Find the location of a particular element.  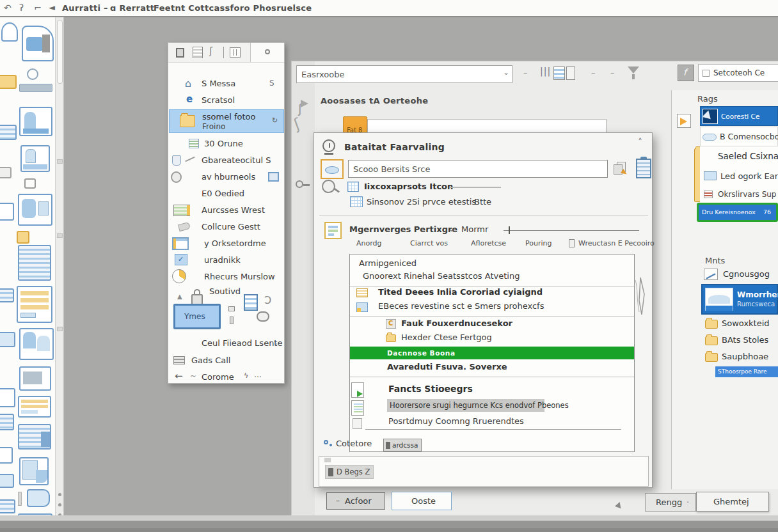

menu-item-gbareateocitul: Gbareateocitul S is located at coordinates (226, 161).